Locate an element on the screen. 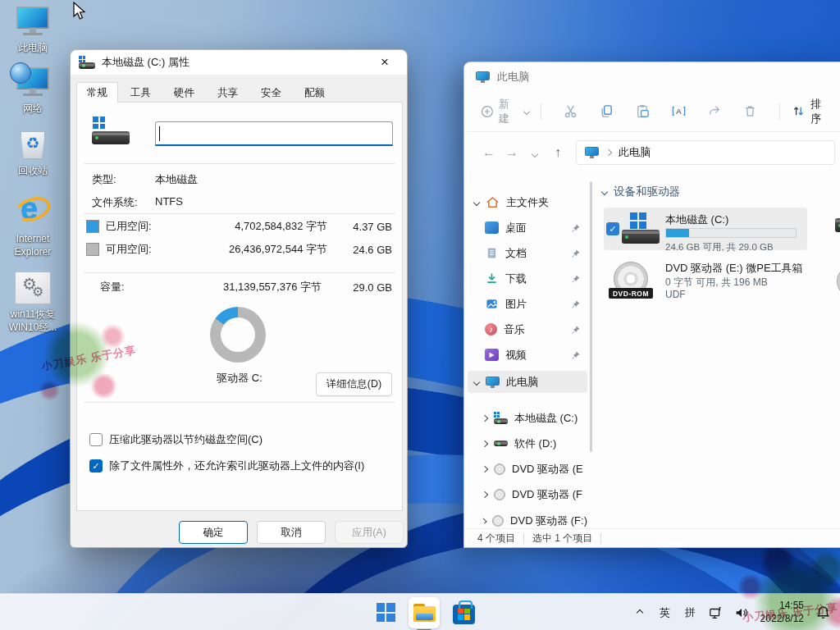 The width and height of the screenshot is (840, 630). section-devices-and-drives: 设备和驱动器 is located at coordinates (641, 192).